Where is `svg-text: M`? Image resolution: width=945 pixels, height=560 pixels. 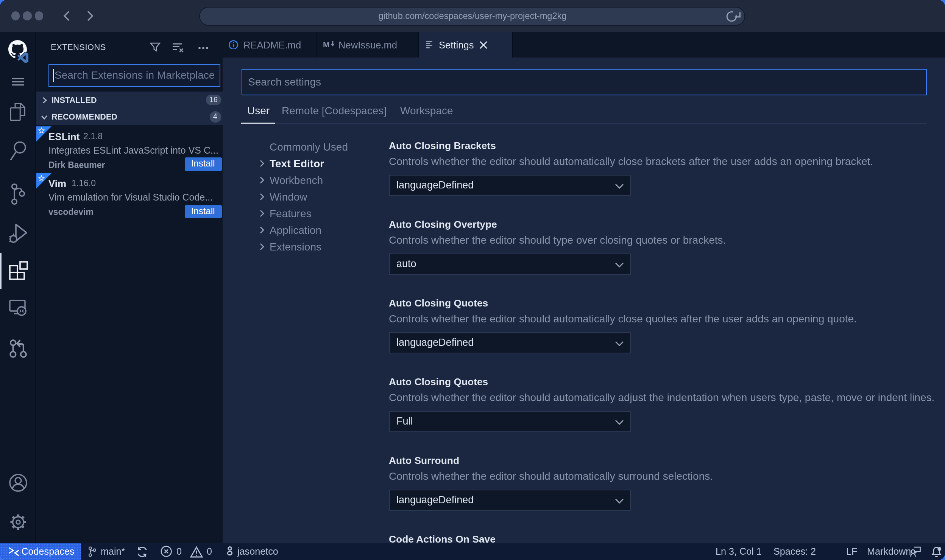 svg-text: M is located at coordinates (326, 45).